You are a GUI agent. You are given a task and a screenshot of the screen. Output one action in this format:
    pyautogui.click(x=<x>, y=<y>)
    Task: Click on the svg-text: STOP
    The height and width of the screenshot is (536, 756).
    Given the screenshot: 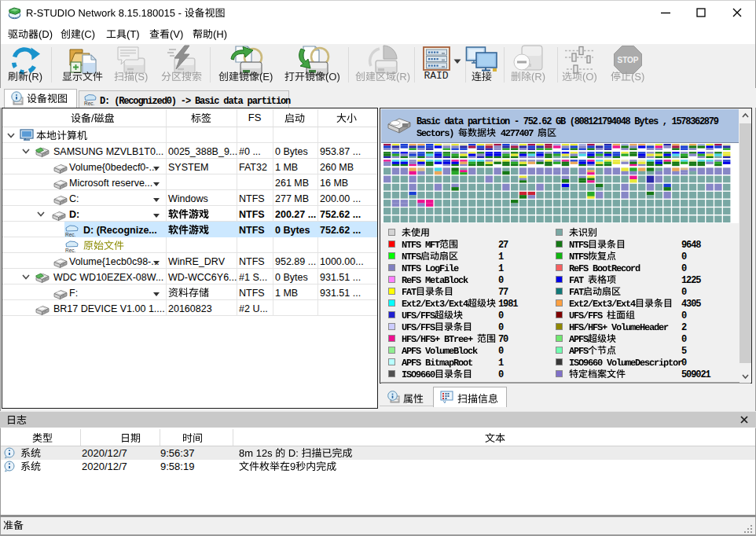 What is the action you would take?
    pyautogui.click(x=627, y=60)
    